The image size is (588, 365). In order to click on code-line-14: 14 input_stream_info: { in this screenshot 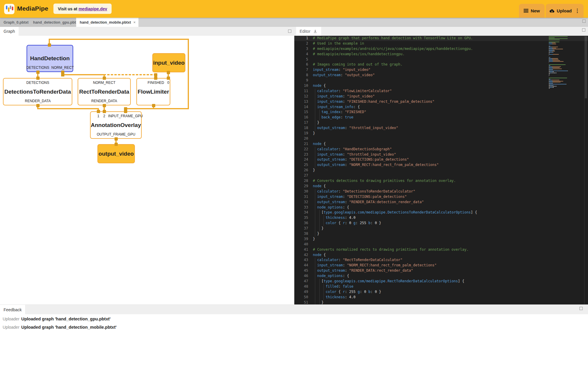, I will do `click(441, 107)`.